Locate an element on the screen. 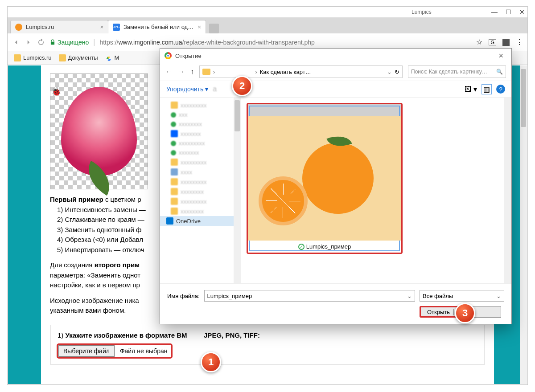 Image resolution: width=535 pixels, height=392 pixels. nav-back-icon: ← is located at coordinates (169, 72).